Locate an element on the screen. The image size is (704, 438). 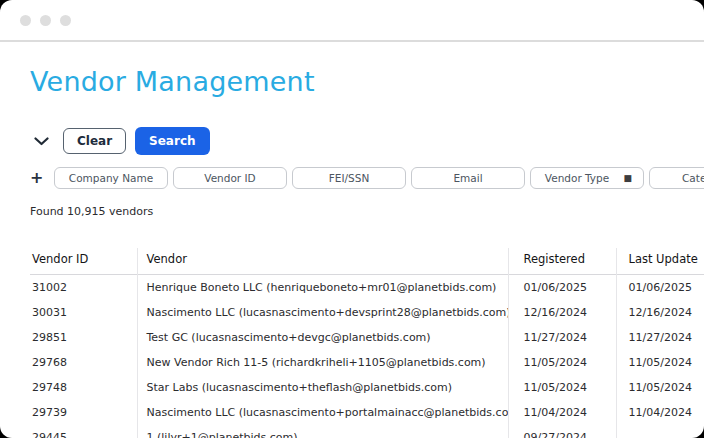
table-row: 29739 Nascimento LLC (lucasnascimento+po… is located at coordinates (367, 412).